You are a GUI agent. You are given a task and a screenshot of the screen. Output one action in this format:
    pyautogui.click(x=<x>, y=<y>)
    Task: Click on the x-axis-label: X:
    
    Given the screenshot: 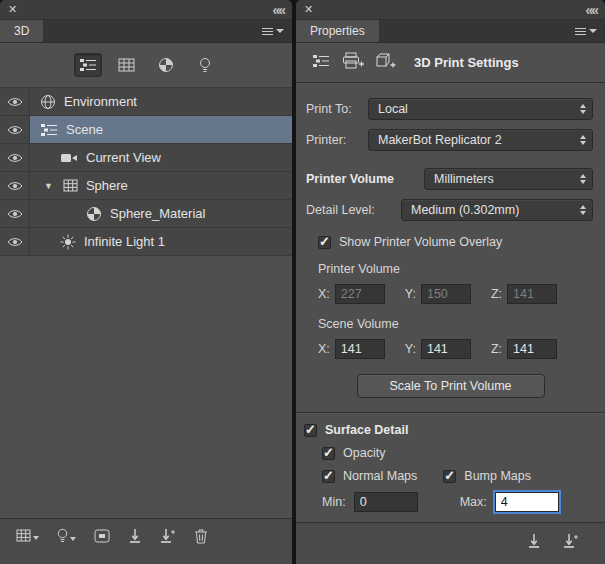 What is the action you would take?
    pyautogui.click(x=324, y=349)
    